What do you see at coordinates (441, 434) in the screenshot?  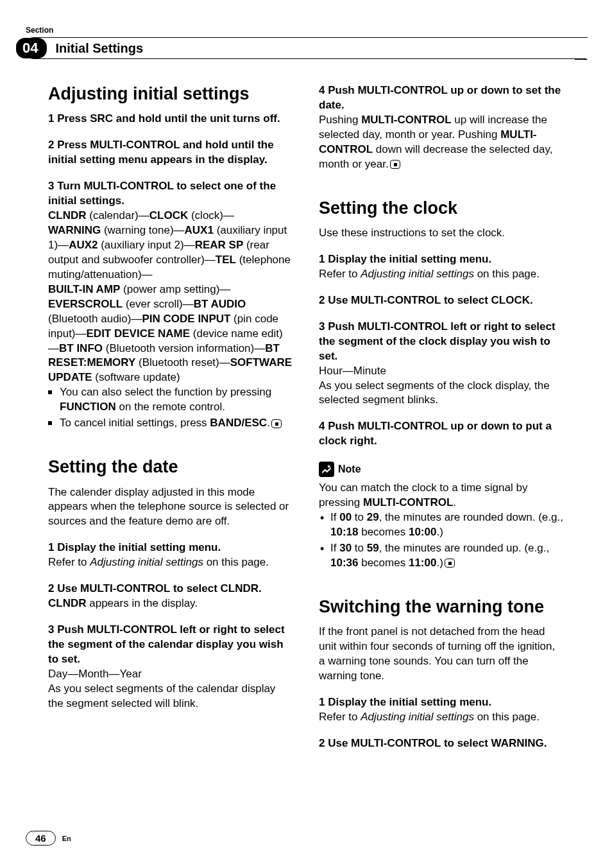 I see `step-head: 4 Push MULTI-CONTROL up or down to put a…` at bounding box center [441, 434].